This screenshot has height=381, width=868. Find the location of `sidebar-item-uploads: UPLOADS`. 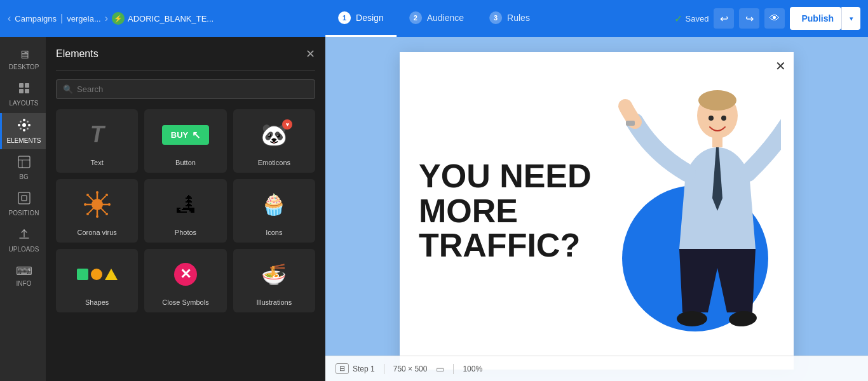

sidebar-item-uploads: UPLOADS is located at coordinates (23, 240).